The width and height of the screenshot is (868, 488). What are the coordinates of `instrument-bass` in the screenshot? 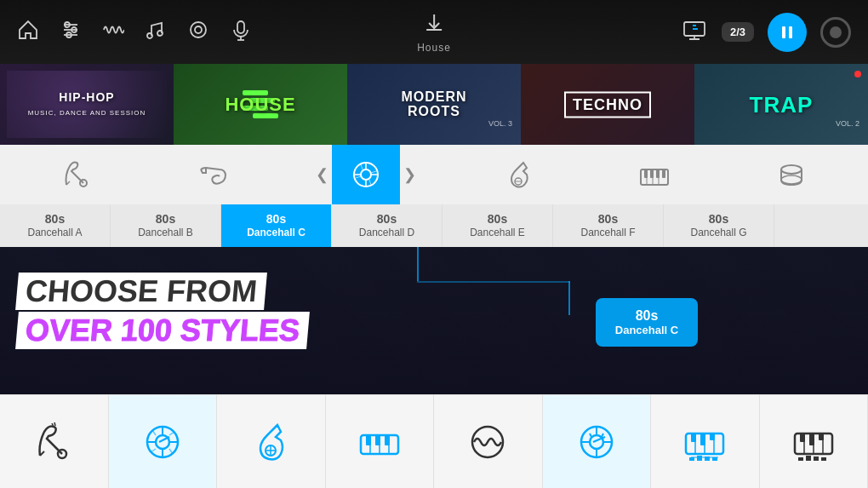 It's located at (77, 175).